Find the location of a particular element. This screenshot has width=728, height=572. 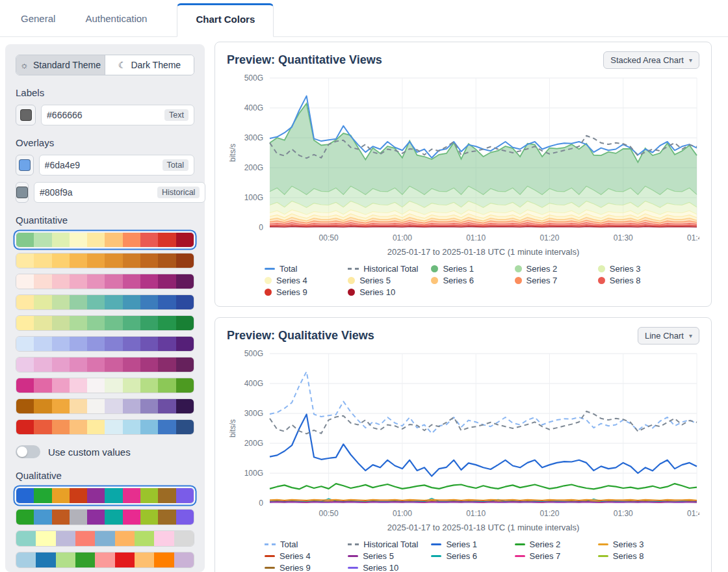

standard-theme-label: Standard Theme is located at coordinates (67, 65).